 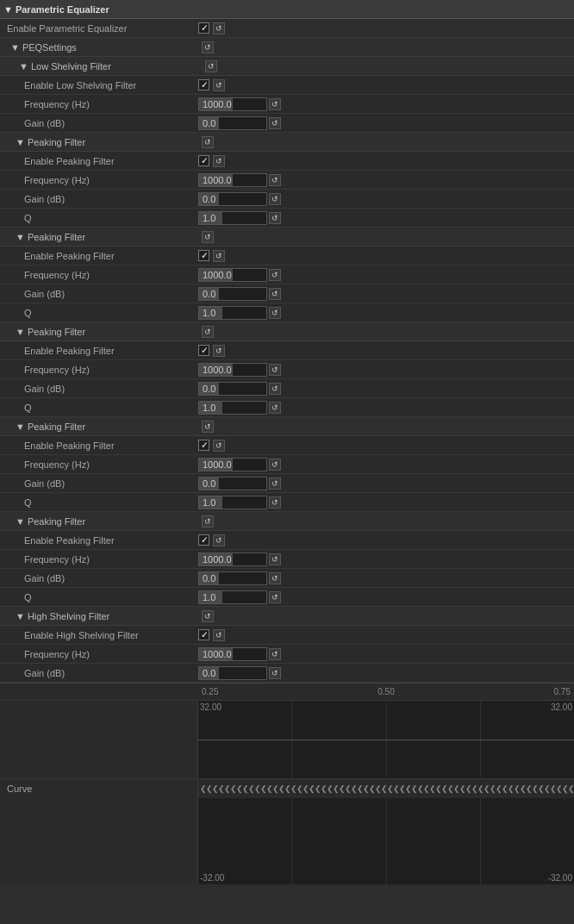 What do you see at coordinates (275, 389) in the screenshot?
I see `peaking-3-gain-reset: ↺` at bounding box center [275, 389].